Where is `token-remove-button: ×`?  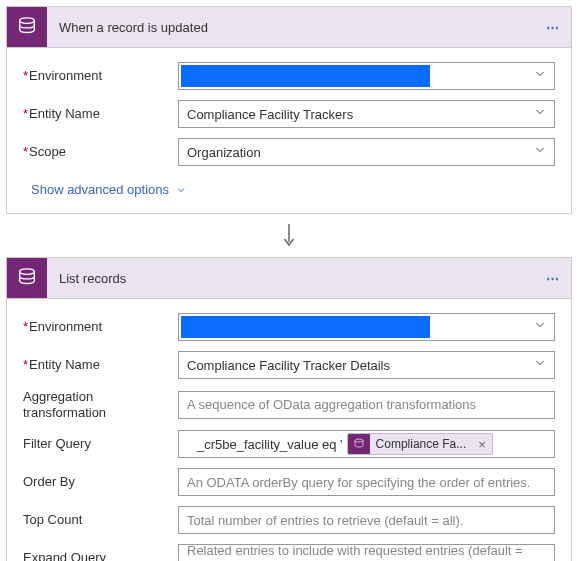 token-remove-button: × is located at coordinates (482, 444).